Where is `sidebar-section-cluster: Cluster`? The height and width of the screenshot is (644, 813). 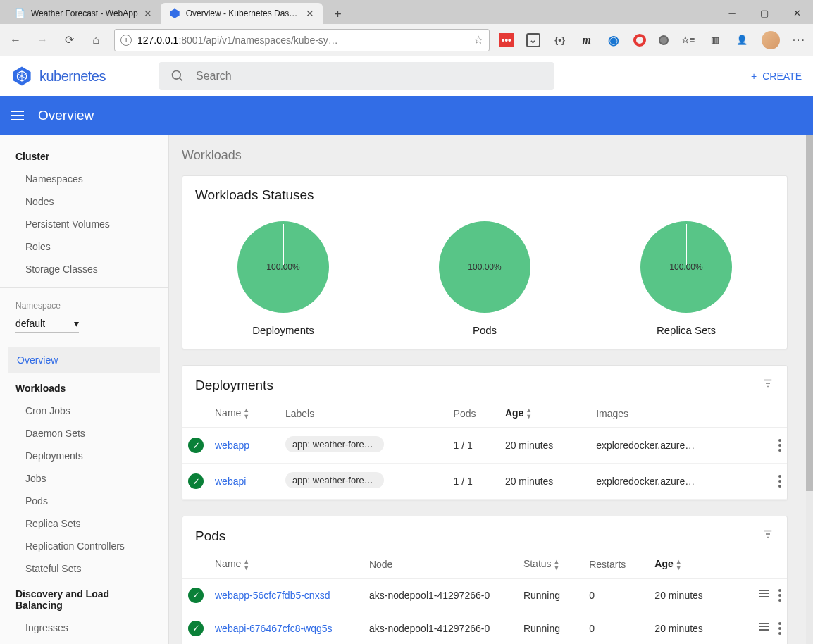 sidebar-section-cluster: Cluster is located at coordinates (85, 155).